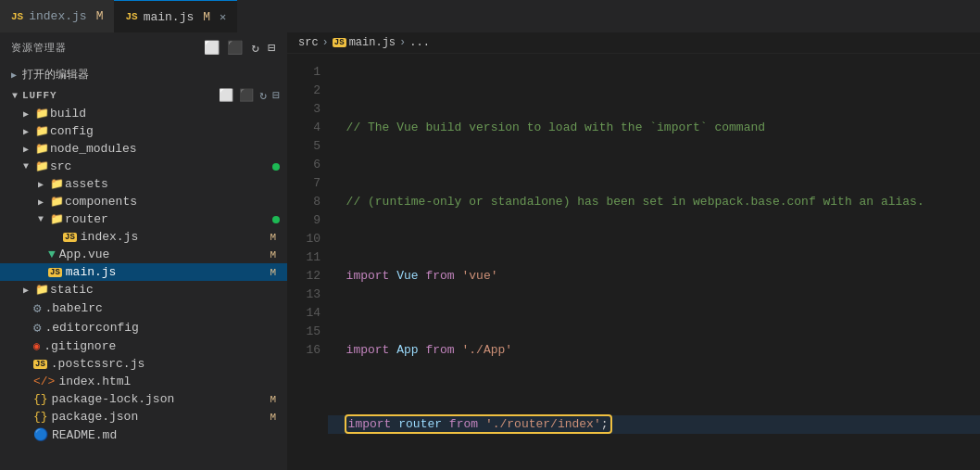 The width and height of the screenshot is (980, 470). Describe the element at coordinates (144, 113) in the screenshot. I see `sidebar-item-build: ▶ 📁 build` at that location.